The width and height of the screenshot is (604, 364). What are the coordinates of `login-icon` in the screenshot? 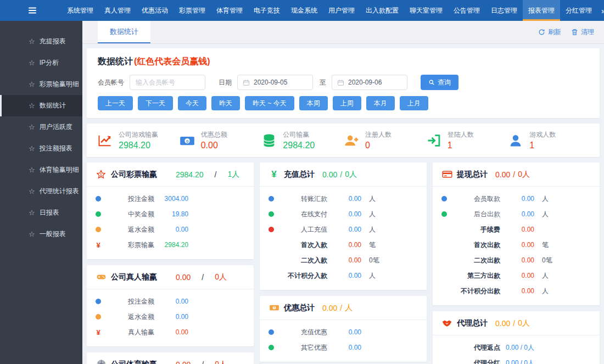 It's located at (434, 141).